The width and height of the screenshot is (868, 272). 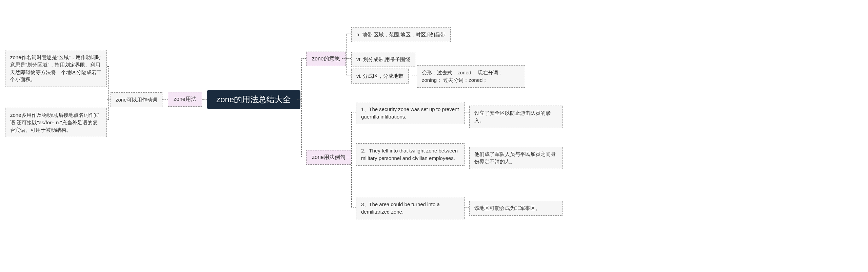 I want to click on node-examples: zone用法例句, so click(x=329, y=158).